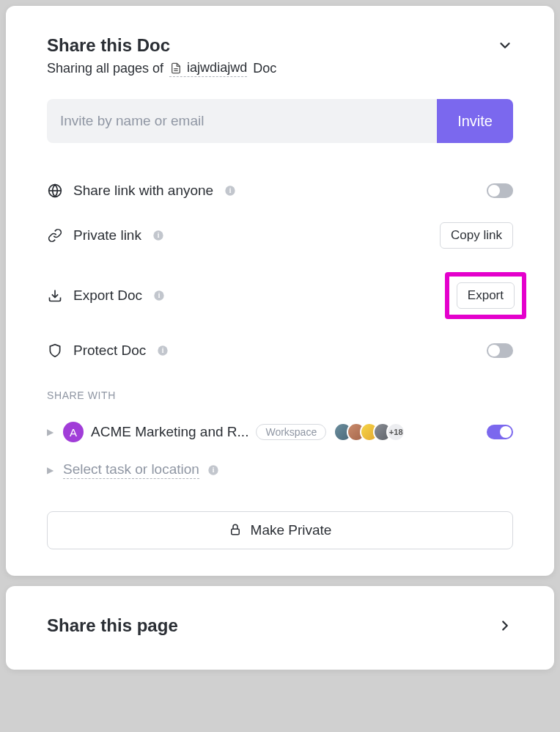 This screenshot has height=732, width=560. Describe the element at coordinates (280, 351) in the screenshot. I see `protect-row: Protect Doc i` at that location.